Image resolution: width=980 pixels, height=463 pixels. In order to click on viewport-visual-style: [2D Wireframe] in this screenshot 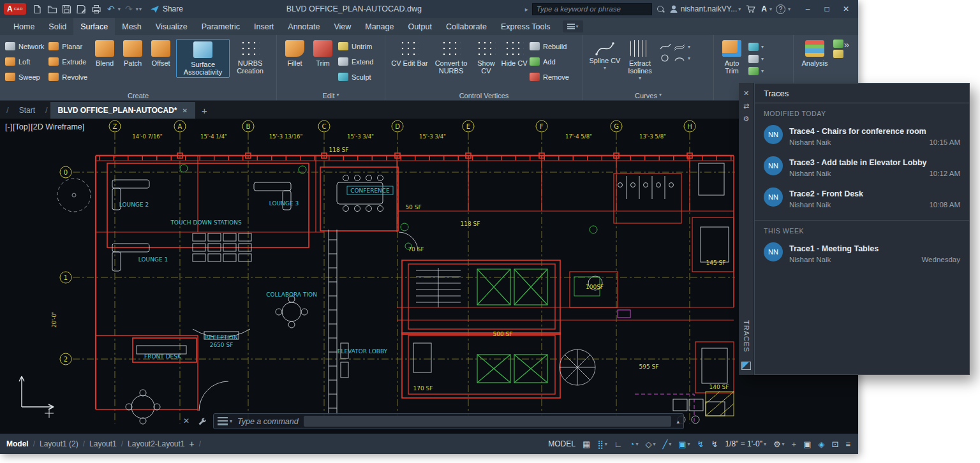, I will do `click(57, 127)`.